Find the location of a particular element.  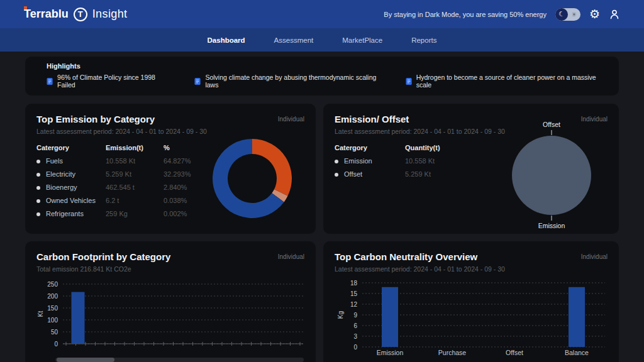

value-cell: 10.558 Kt is located at coordinates (423, 161).